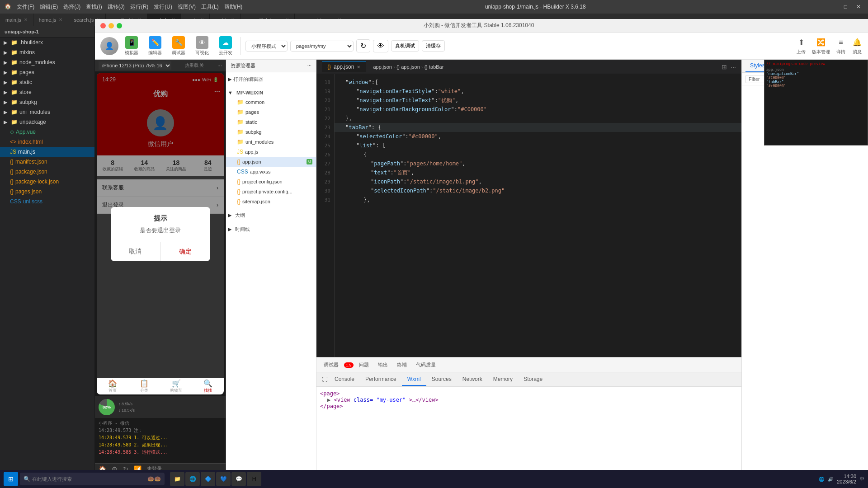 The height and width of the screenshot is (488, 868). Describe the element at coordinates (52, 479) in the screenshot. I see `search-placeholder: 在此键入进行搜索` at that location.